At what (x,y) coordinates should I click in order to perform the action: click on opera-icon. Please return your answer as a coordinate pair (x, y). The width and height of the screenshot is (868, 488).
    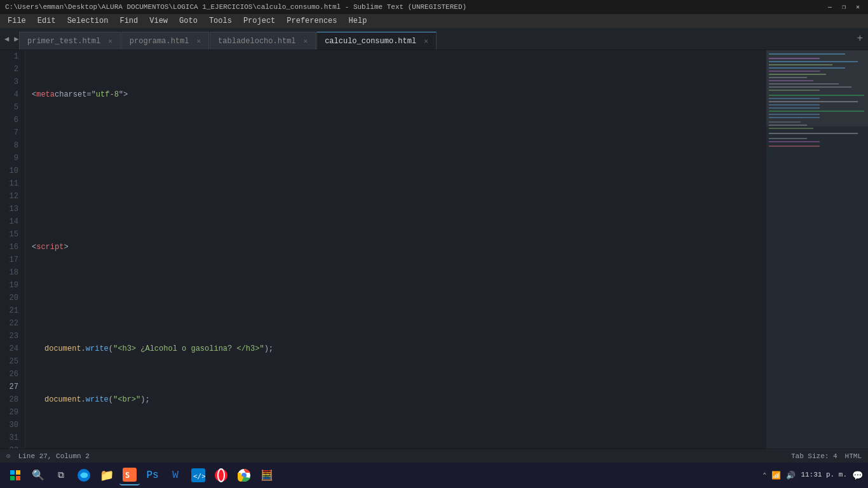
    Looking at the image, I should click on (221, 475).